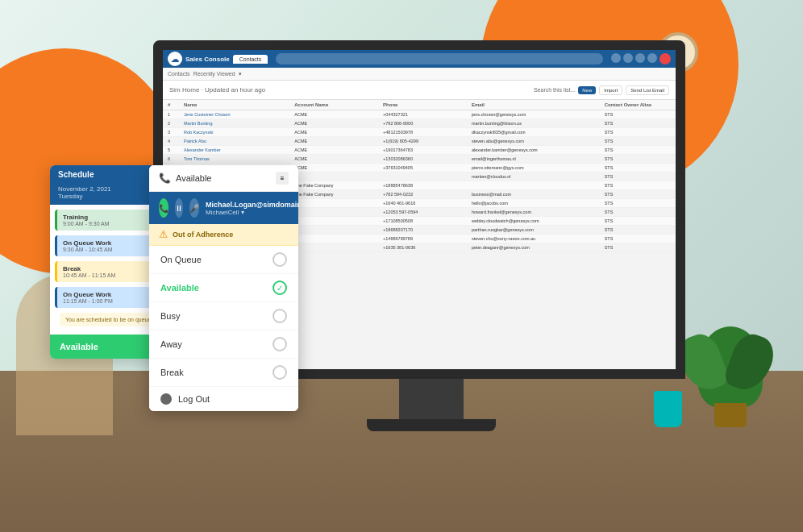  What do you see at coordinates (110, 220) in the screenshot?
I see `schedule-event-training: Training 9:00 AM - 9:30 AM` at bounding box center [110, 220].